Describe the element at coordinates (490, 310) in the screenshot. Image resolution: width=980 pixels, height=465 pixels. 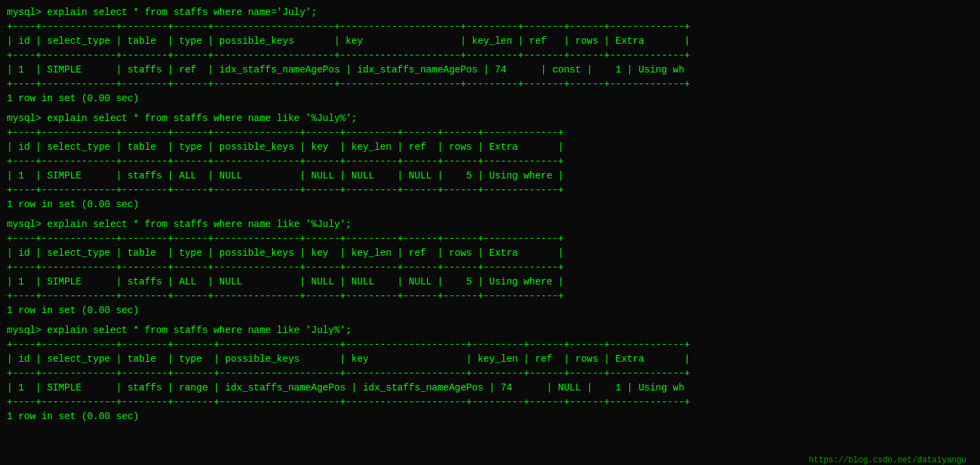
I see `row-count-3: 1 row in set (0.00 sec)` at that location.